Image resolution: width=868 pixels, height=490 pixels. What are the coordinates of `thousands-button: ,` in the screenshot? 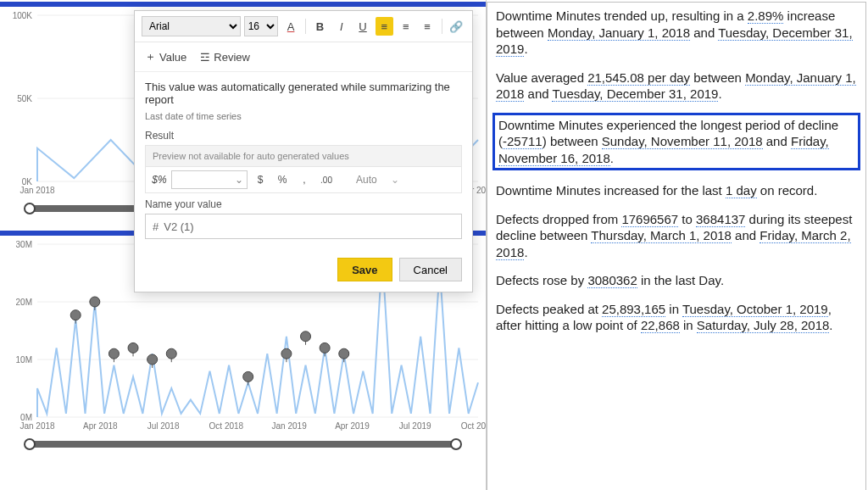 It's located at (304, 180).